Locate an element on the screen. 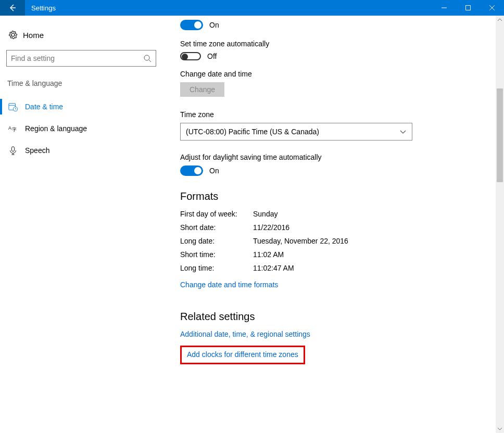  highlight-annotation: Add clocks for different time zones is located at coordinates (243, 355).